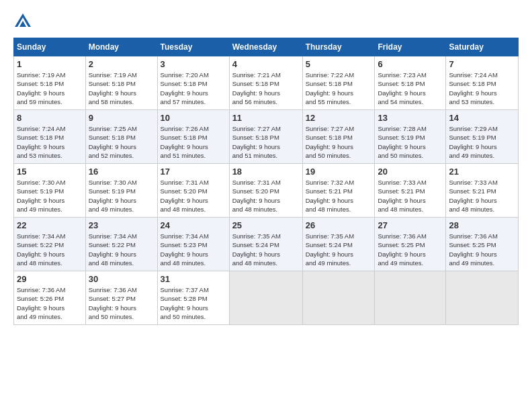 This screenshot has height=411, width=532. Describe the element at coordinates (482, 244) in the screenshot. I see `calendar-cell: 28Sunrise: 7:36 AM Sunset: 5:25 PM Dayli…` at that location.